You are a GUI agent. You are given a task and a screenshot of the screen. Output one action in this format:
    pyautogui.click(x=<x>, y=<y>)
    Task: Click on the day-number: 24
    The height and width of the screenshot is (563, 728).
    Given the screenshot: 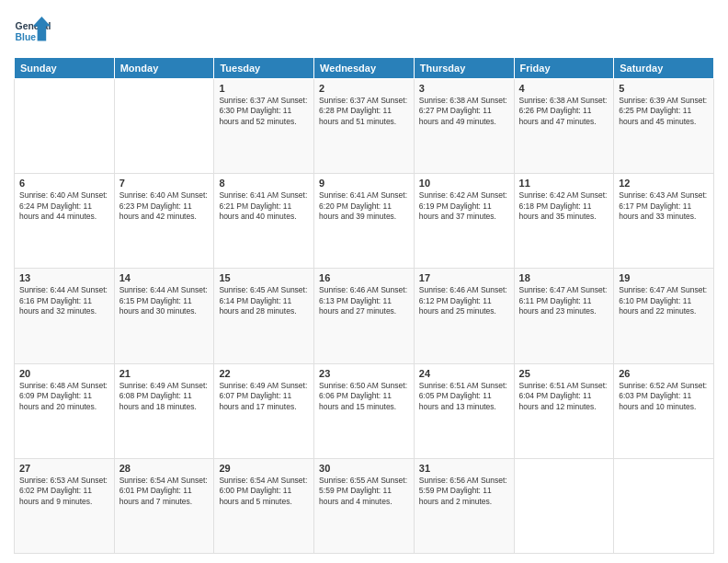 What is the action you would take?
    pyautogui.click(x=464, y=373)
    